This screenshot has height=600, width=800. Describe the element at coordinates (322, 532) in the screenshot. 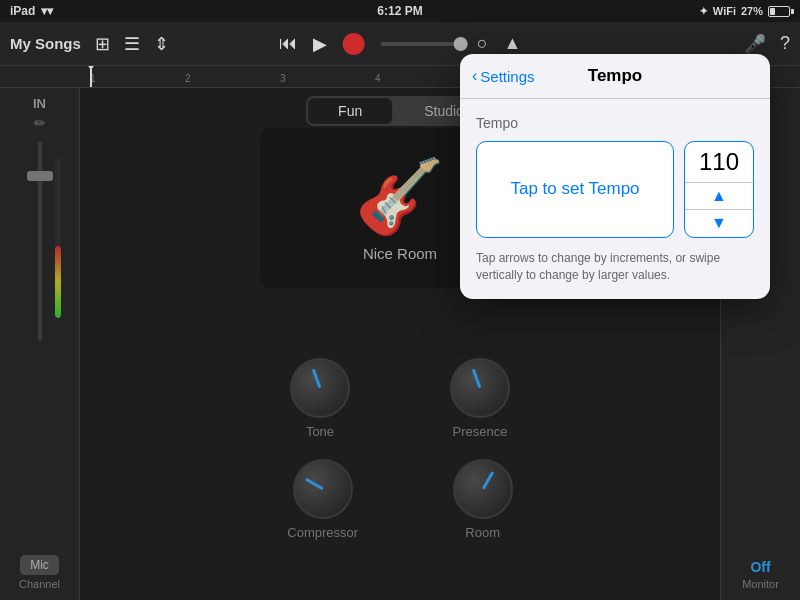

I see `compressor-label: Compressor` at that location.